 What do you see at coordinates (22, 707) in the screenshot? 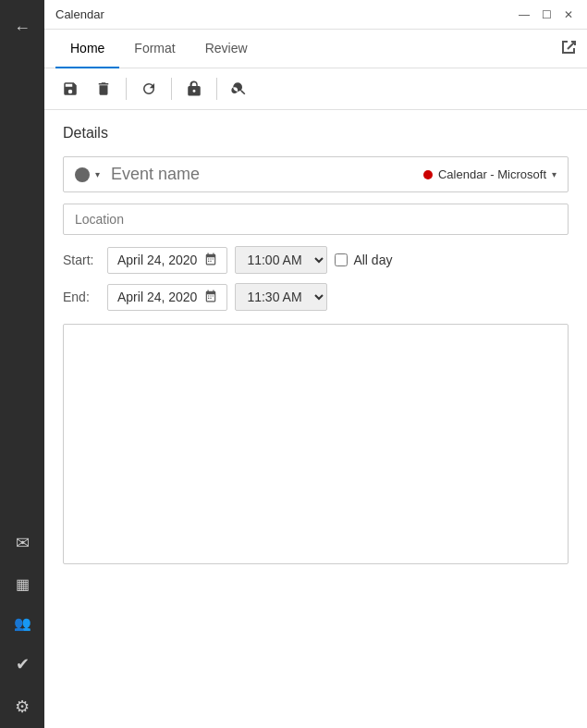
I see `sidebar-item-settings: ⚙` at bounding box center [22, 707].